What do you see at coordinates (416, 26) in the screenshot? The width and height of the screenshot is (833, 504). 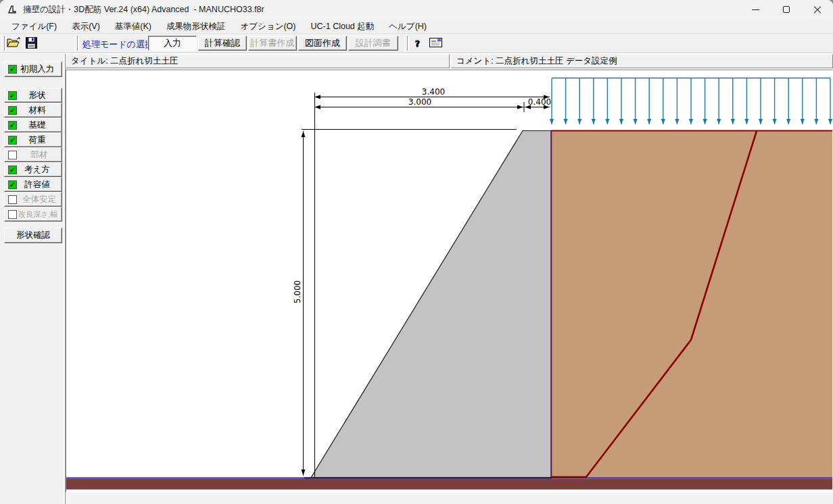 I see `menubar: ファイル(F) 表示(V) 基準値(K) 成果物形状検証 オプション(O) UC…` at bounding box center [416, 26].